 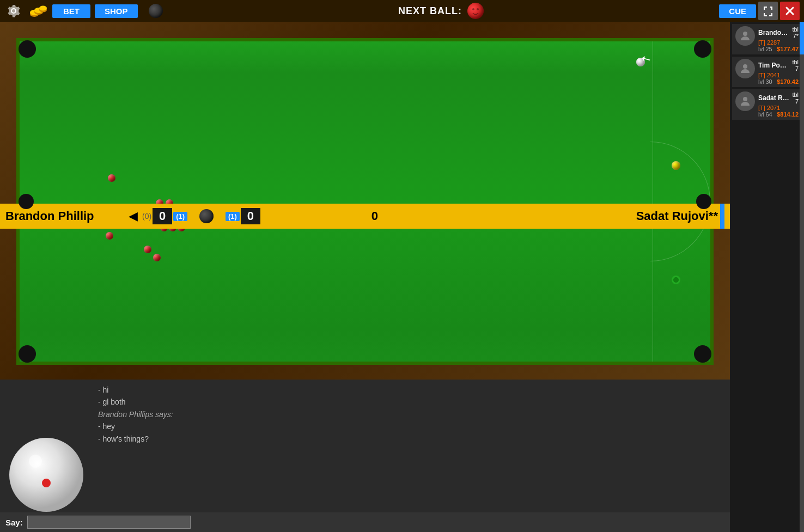 I want to click on player-money-2: $814.12, so click(x=788, y=114).